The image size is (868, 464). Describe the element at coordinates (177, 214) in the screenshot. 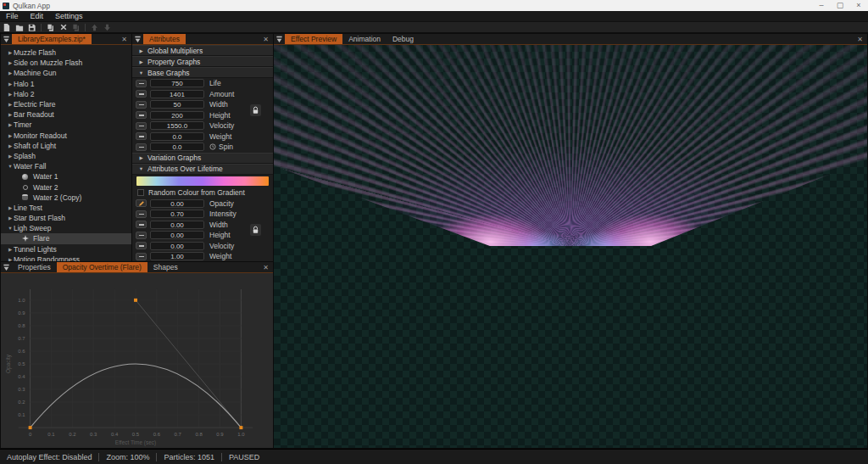

I see `intensity-value-field: 0.70` at that location.